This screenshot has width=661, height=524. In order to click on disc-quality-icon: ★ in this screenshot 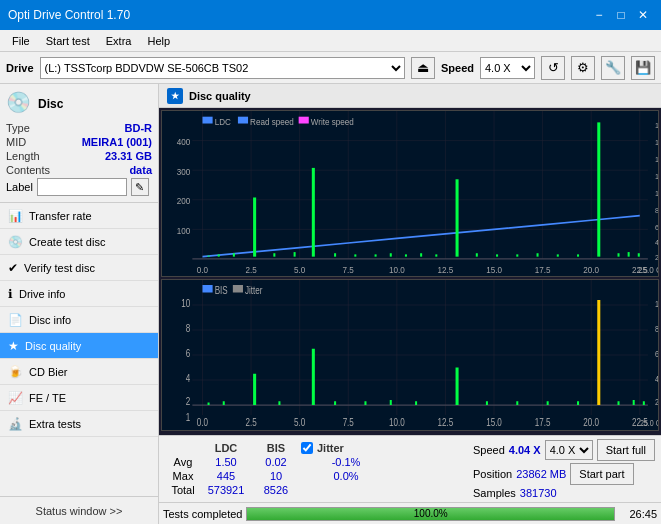, I will do `click(14, 346)`.